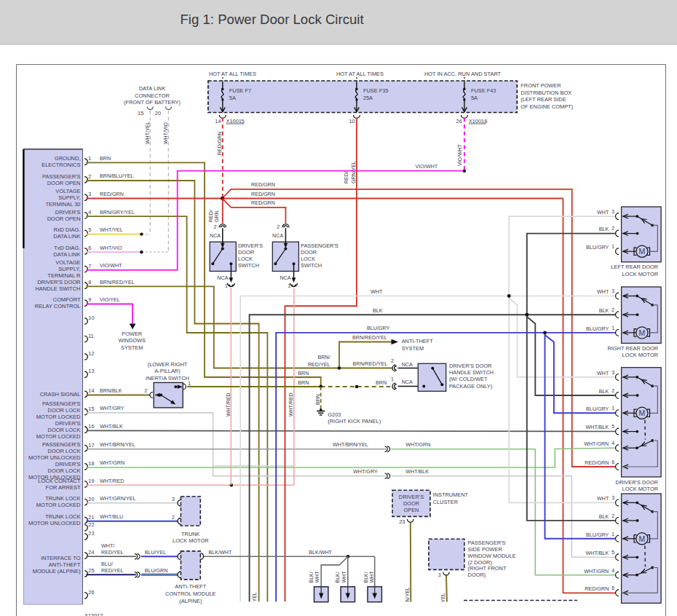 Image resolution: width=677 pixels, height=616 pixels. Describe the element at coordinates (613, 427) in the screenshot. I see `svg-text: 5` at that location.